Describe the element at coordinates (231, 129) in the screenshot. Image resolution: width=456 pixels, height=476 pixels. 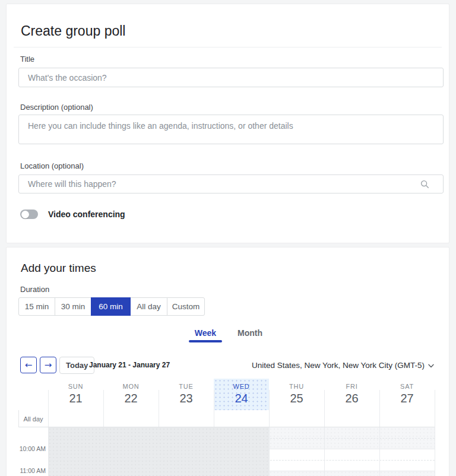
I see `description-input` at that location.